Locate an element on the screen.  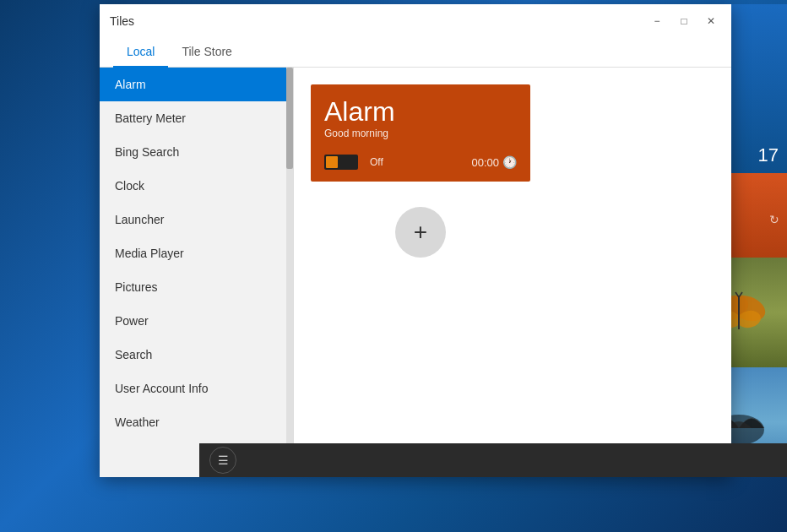
alarm-tile-footer: Off 00:00 🕐 is located at coordinates (421, 162).